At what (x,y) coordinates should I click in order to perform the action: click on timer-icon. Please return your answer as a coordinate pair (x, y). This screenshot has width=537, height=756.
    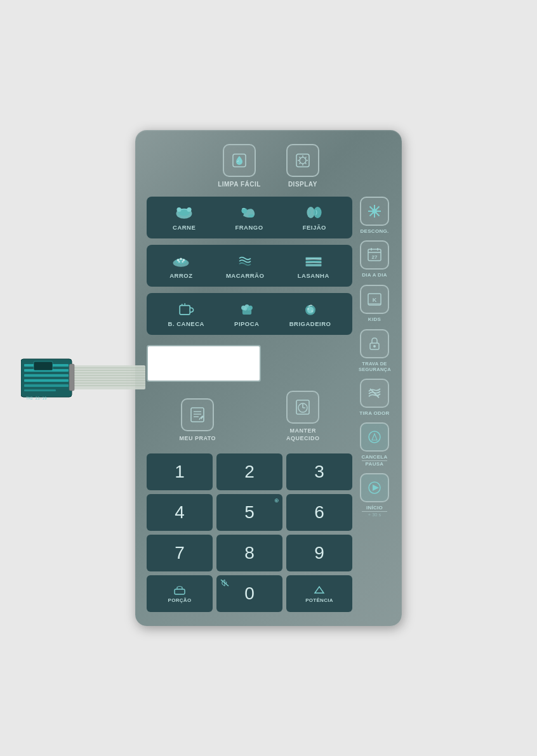
    Looking at the image, I should click on (303, 407).